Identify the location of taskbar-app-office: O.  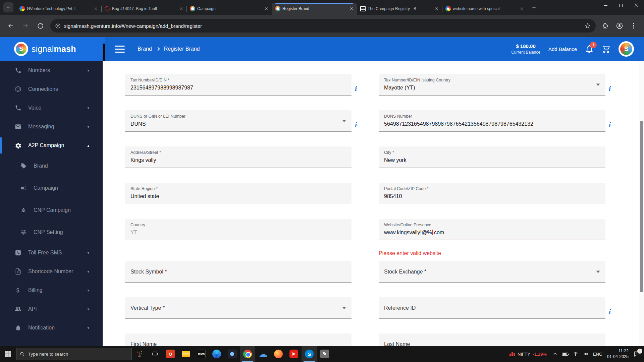
(170, 354).